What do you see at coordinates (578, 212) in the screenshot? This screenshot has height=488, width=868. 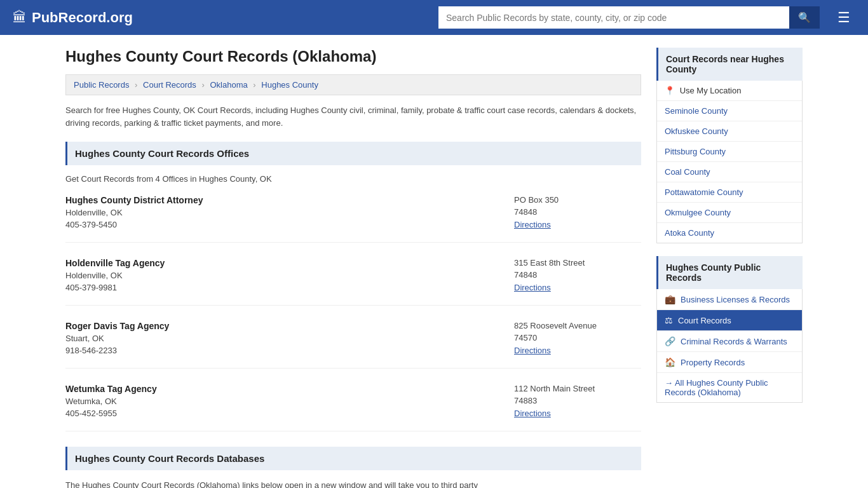 I see `office-1-zip: 74848` at bounding box center [578, 212].